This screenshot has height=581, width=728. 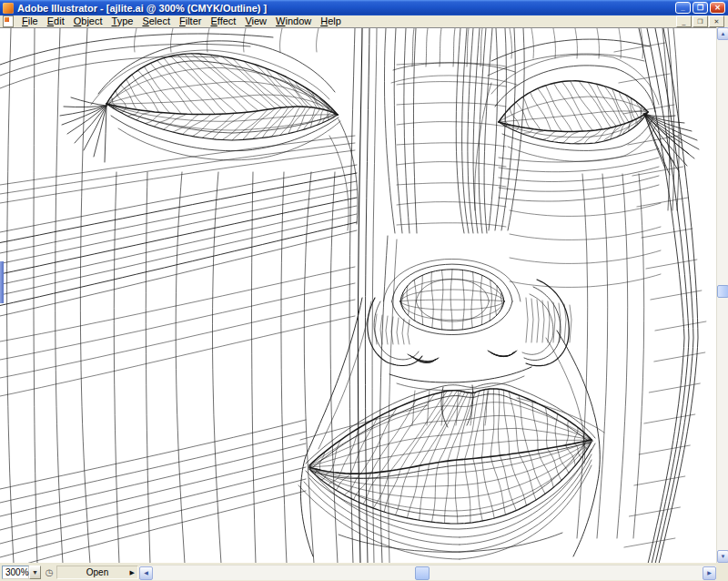 What do you see at coordinates (97, 572) in the screenshot?
I see `status-text: Open` at bounding box center [97, 572].